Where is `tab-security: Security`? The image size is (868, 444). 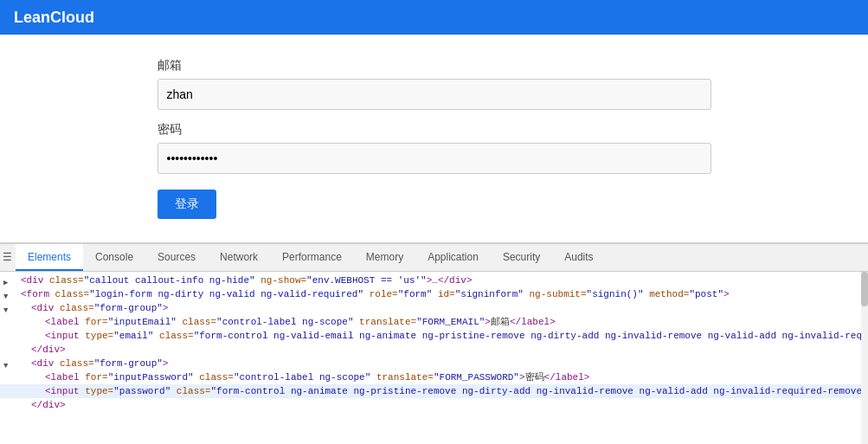
tab-security: Security is located at coordinates (521, 258).